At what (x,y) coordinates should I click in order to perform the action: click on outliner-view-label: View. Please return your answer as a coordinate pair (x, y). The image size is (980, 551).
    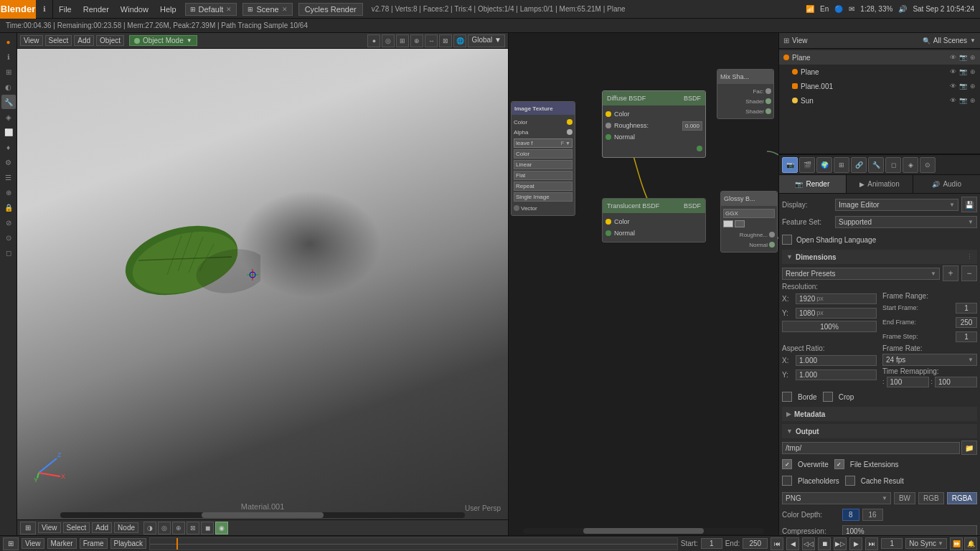
    Looking at the image, I should click on (800, 40).